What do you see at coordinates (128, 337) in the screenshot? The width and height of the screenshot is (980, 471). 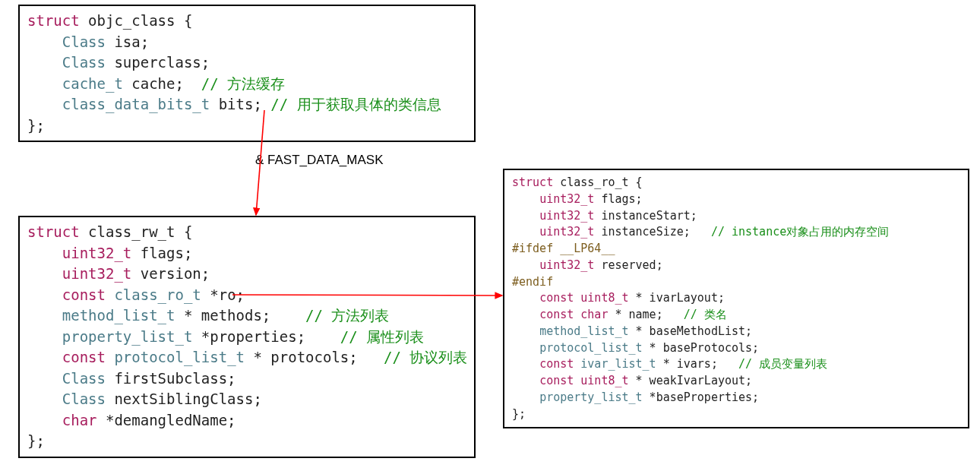 I see `code-token: property_list_t` at bounding box center [128, 337].